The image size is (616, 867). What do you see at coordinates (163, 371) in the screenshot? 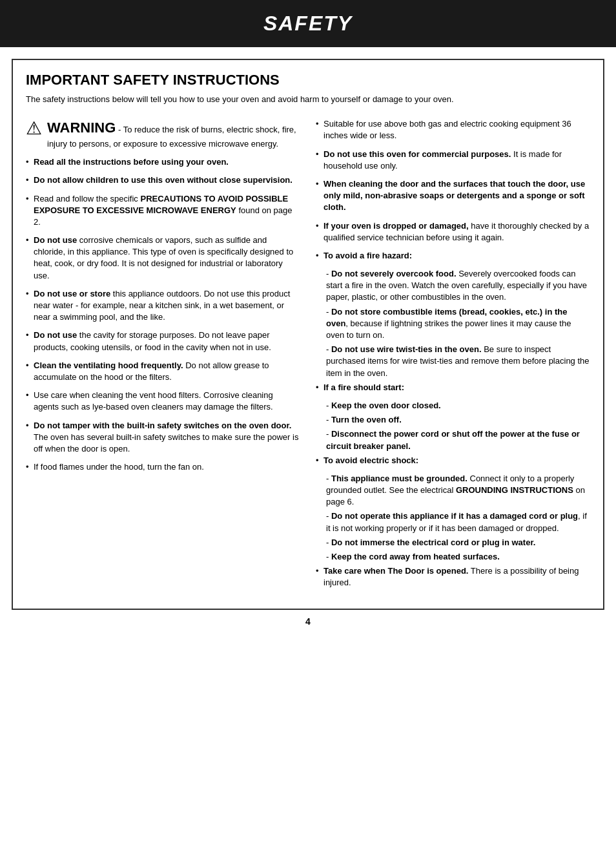
I see `left-bullet-7: Clean the ventilating hood frequently. D…` at bounding box center [163, 371].